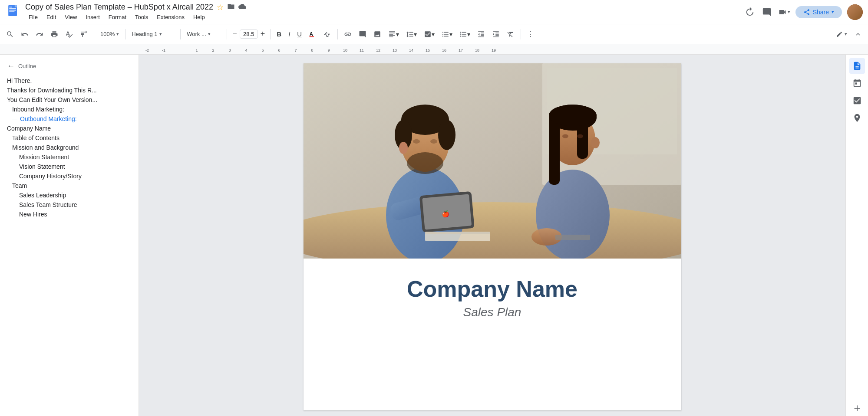  What do you see at coordinates (171, 17) in the screenshot?
I see `menu-extensions: Extensions` at bounding box center [171, 17].